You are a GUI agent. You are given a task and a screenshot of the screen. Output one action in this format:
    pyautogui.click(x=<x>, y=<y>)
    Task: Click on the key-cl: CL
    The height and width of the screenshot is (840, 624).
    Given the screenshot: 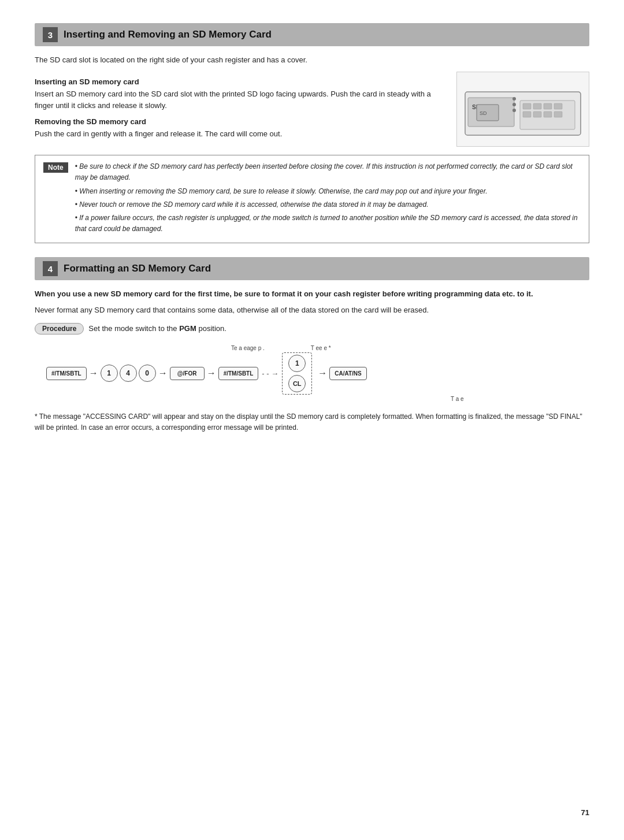 What is the action you would take?
    pyautogui.click(x=297, y=384)
    